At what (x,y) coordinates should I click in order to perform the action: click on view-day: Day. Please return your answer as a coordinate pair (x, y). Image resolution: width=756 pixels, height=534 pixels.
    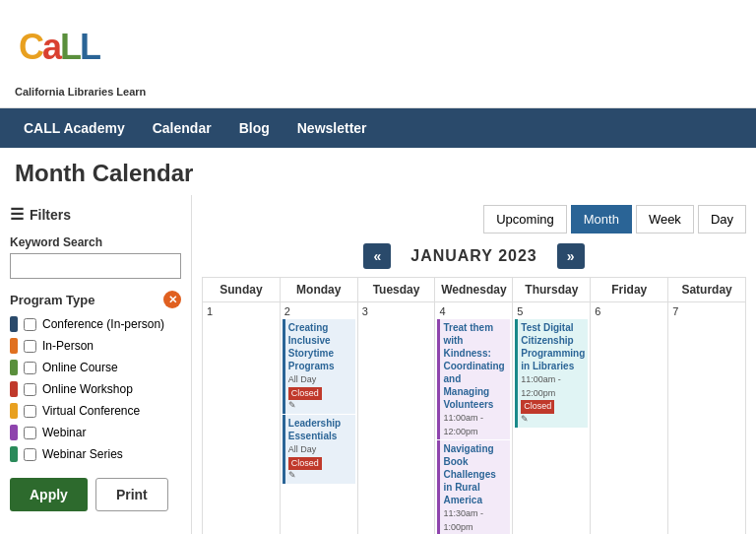
    Looking at the image, I should click on (723, 219).